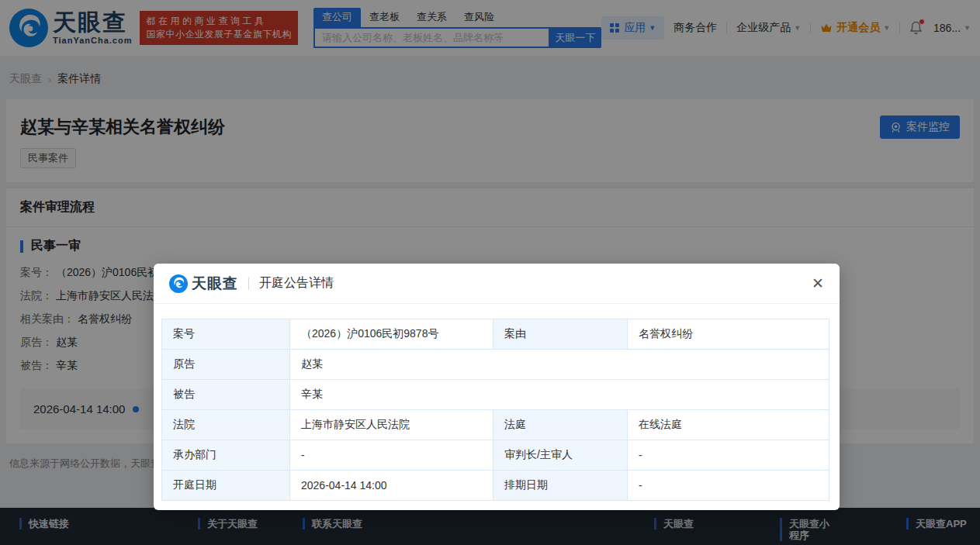  I want to click on table-row: 原告 赵某, so click(496, 364).